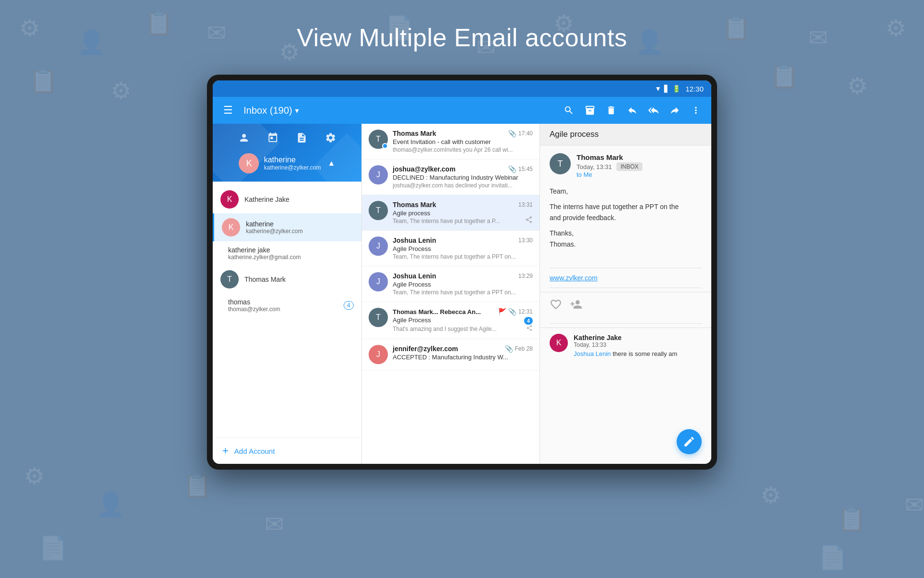 This screenshot has height=578, width=924. I want to click on account-details-katherine-gmail: katherine jake katherine.zylker@gmail.co…, so click(291, 253).